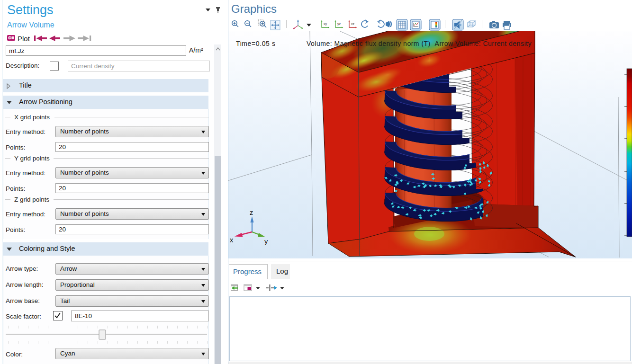  What do you see at coordinates (232, 240) in the screenshot?
I see `svg-text: x` at bounding box center [232, 240].